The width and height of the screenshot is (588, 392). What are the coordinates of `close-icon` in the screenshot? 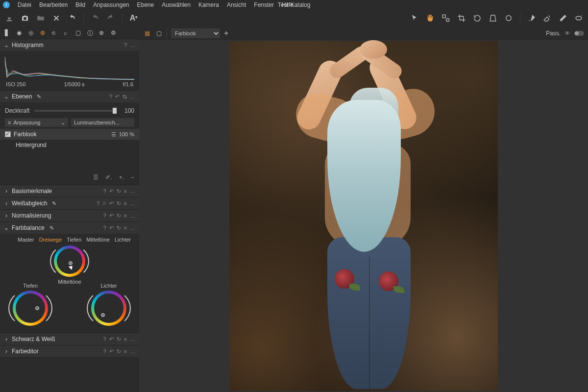 It's located at (56, 18).